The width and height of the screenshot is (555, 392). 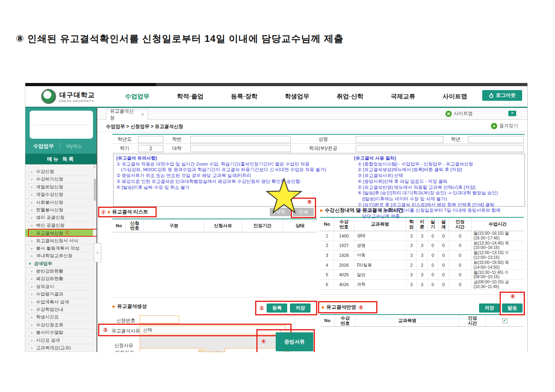 What do you see at coordinates (127, 212) in the screenshot?
I see `list-section-annotation-box: ⑦ 유고결석 리스트` at bounding box center [127, 212].